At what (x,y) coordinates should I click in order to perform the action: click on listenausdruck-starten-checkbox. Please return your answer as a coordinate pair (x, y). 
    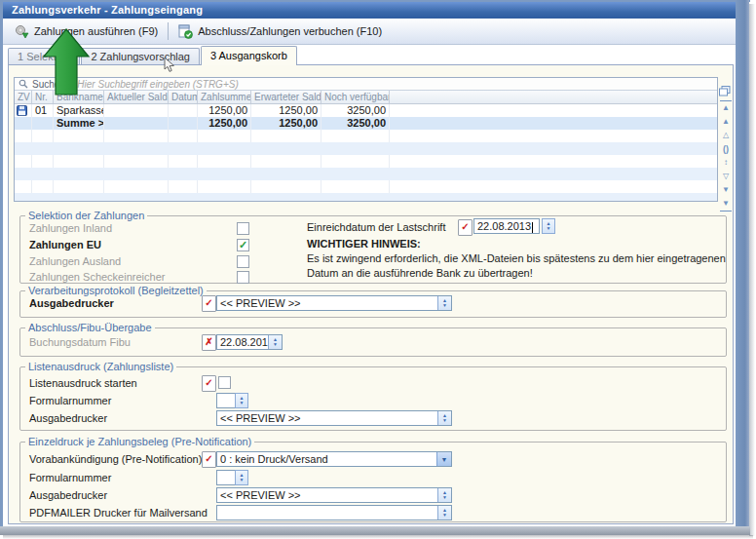
    Looking at the image, I should click on (224, 382).